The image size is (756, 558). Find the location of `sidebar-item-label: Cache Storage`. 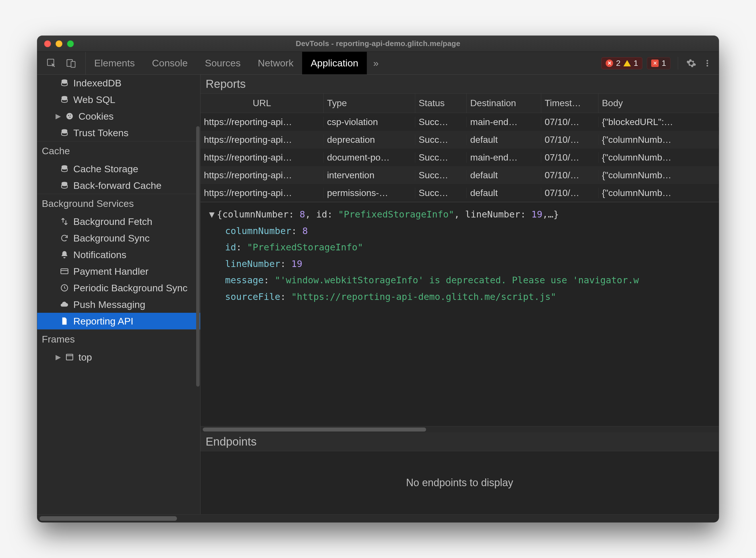

sidebar-item-label: Cache Storage is located at coordinates (106, 169).